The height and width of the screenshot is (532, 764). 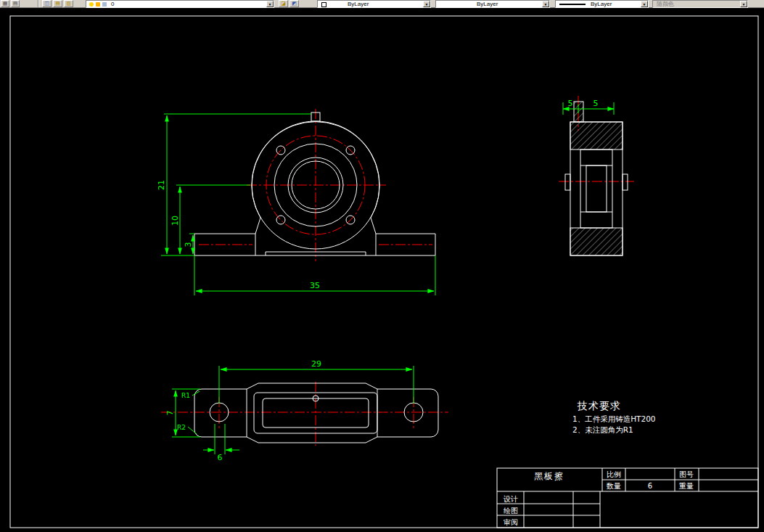 What do you see at coordinates (176, 221) in the screenshot?
I see `dim-center-height-label: 10` at bounding box center [176, 221].